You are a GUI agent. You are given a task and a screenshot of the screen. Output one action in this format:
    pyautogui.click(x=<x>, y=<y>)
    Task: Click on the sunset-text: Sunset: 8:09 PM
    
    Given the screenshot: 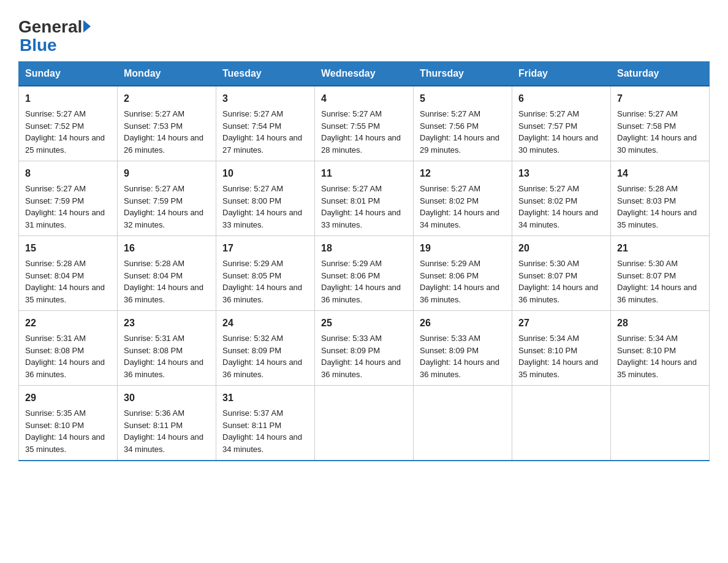 What is the action you would take?
    pyautogui.click(x=252, y=351)
    